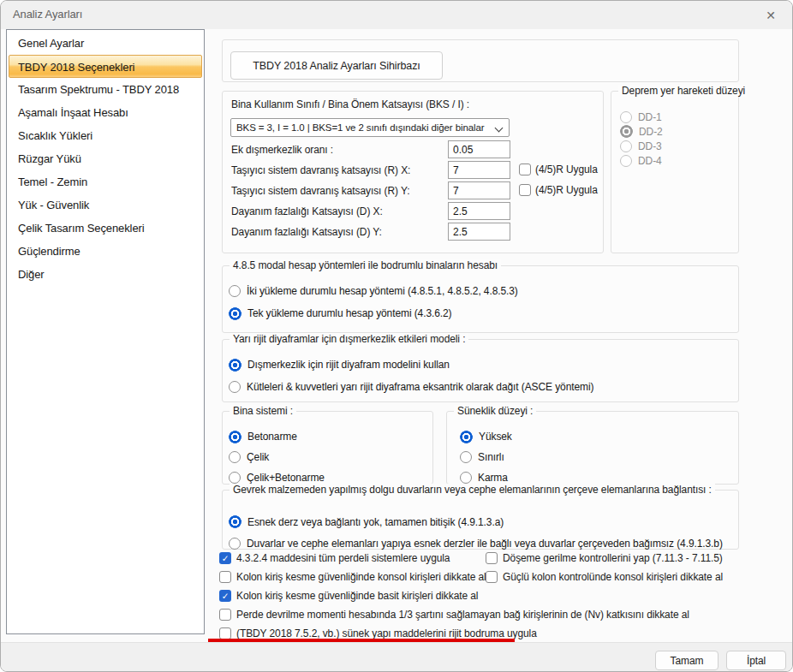  I want to click on sidebar-item-guclendirme: Güçlendirme, so click(105, 252).